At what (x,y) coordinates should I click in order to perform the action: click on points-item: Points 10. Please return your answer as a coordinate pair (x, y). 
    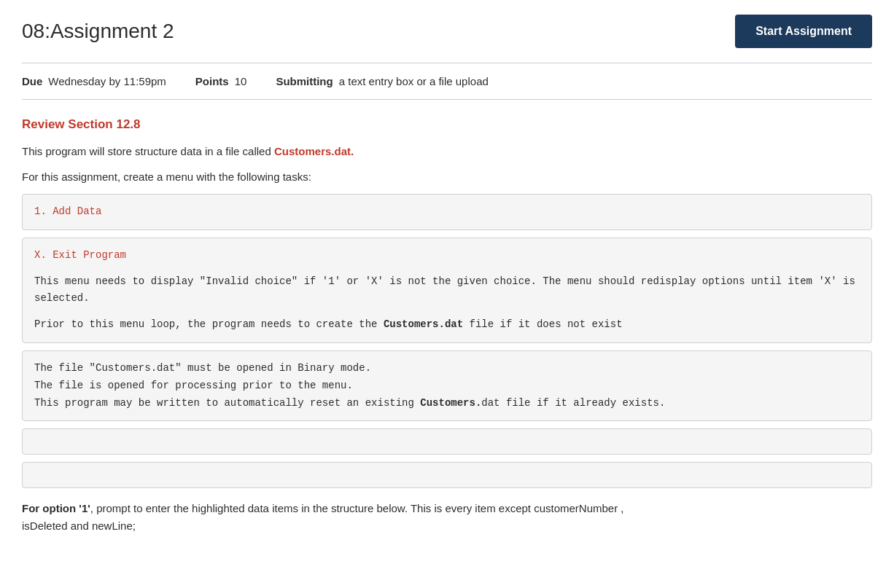
    Looking at the image, I should click on (222, 82).